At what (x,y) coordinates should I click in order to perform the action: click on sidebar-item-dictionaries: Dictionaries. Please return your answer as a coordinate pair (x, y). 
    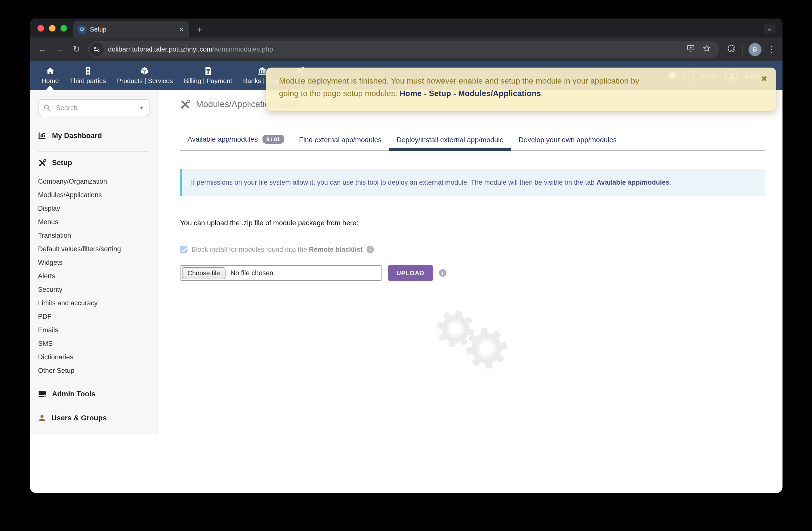
    Looking at the image, I should click on (93, 357).